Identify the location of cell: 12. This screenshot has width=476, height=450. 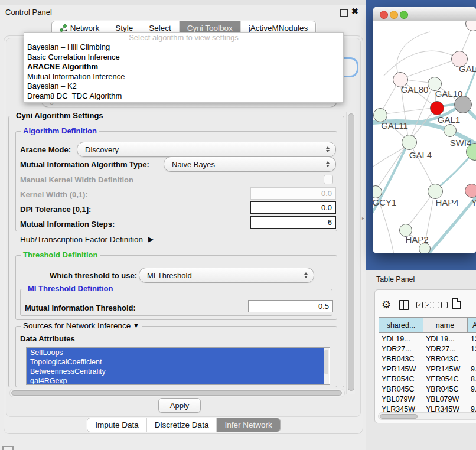
(472, 348).